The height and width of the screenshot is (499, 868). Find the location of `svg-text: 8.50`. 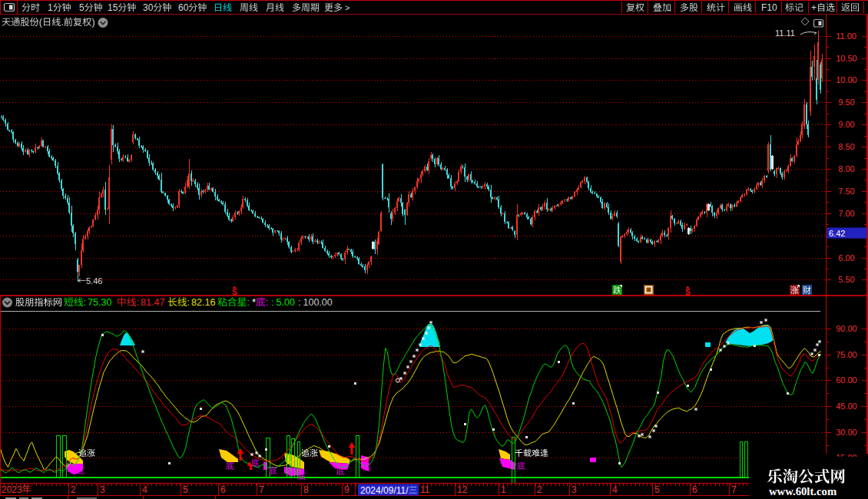

svg-text: 8.50 is located at coordinates (846, 147).